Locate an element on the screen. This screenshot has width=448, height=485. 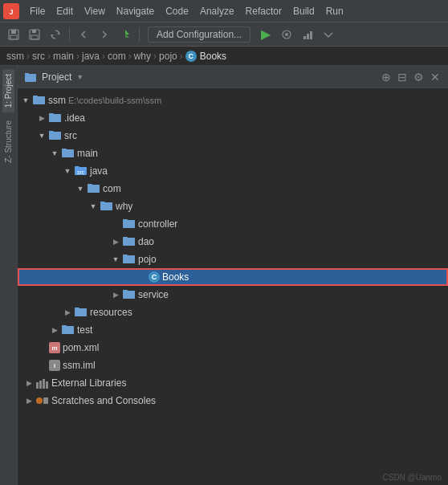
main-arrow: ▼ is located at coordinates (55, 153).